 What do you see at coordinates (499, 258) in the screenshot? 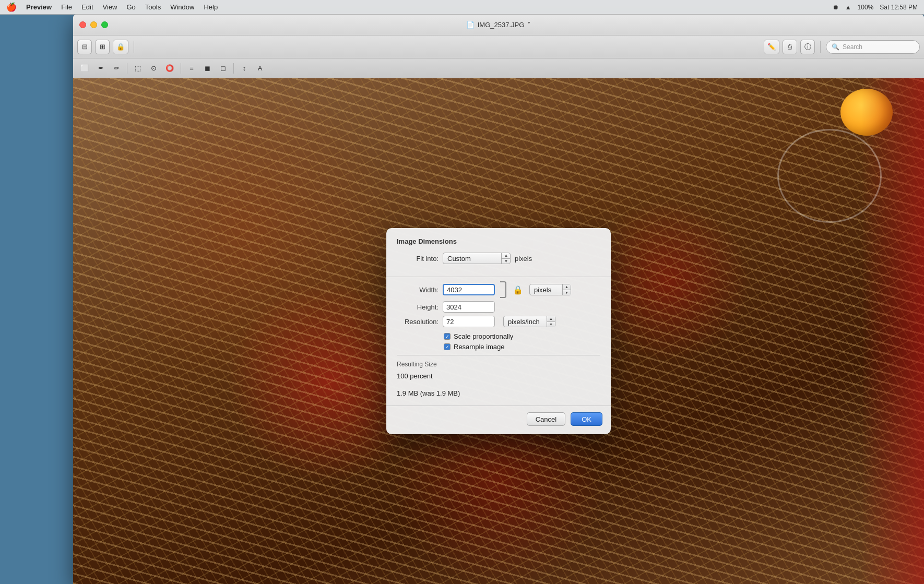
I see `fit-into-row: Fit into: Custom ▲ ▼ pixels` at bounding box center [499, 258].